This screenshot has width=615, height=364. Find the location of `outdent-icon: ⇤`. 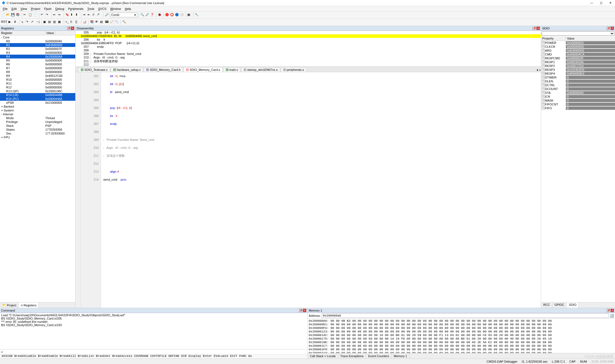

outdent-icon: ⇤ is located at coordinates (90, 15).